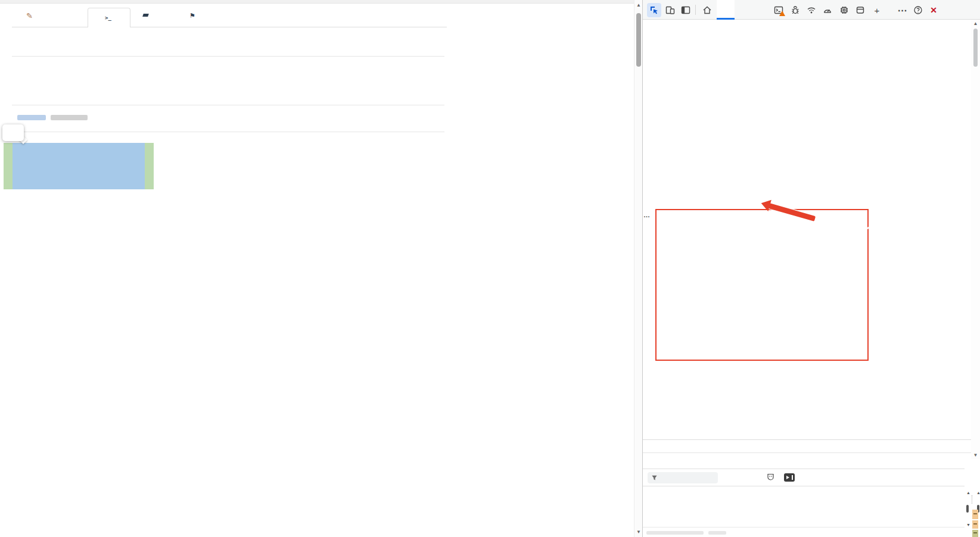 Image resolution: width=980 pixels, height=537 pixels. I want to click on more-options-icon: ⋯, so click(903, 10).